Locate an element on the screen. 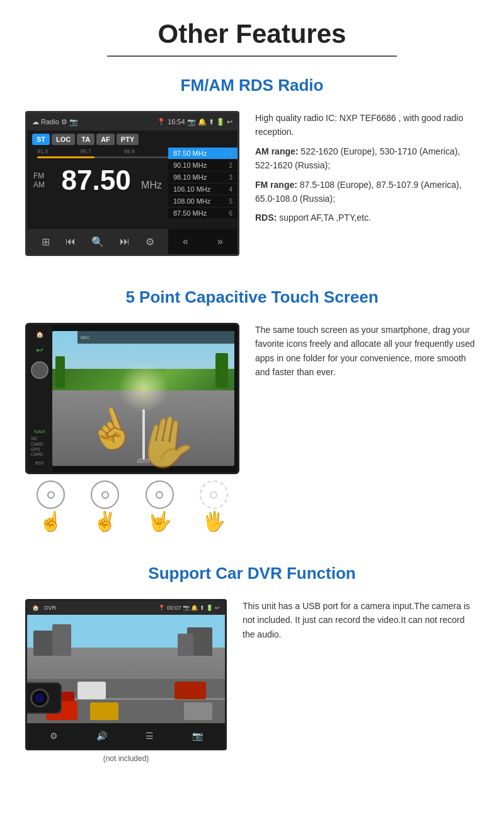 This screenshot has height=826, width=504. dvr-bottom-bar: ⚙ 🔊 ☰ 📷 is located at coordinates (126, 736).